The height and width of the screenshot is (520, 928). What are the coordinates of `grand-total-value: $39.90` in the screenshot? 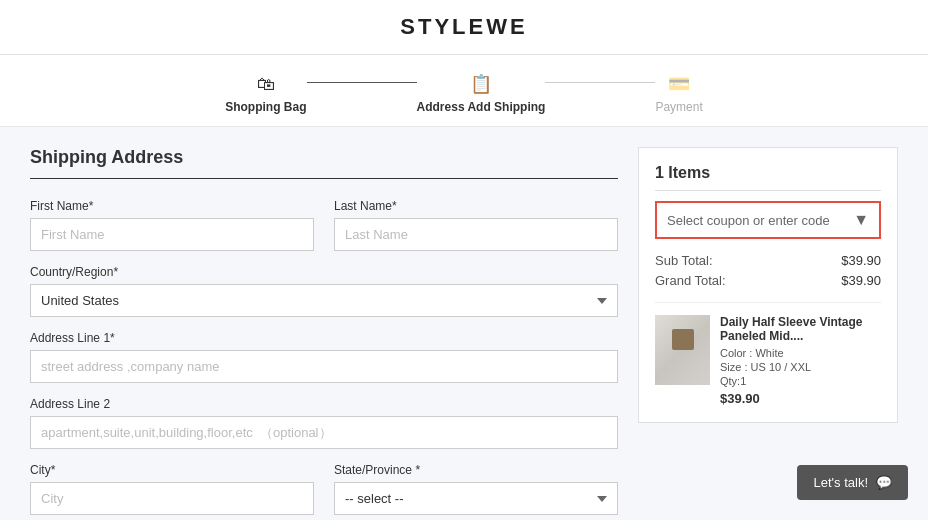 It's located at (861, 280).